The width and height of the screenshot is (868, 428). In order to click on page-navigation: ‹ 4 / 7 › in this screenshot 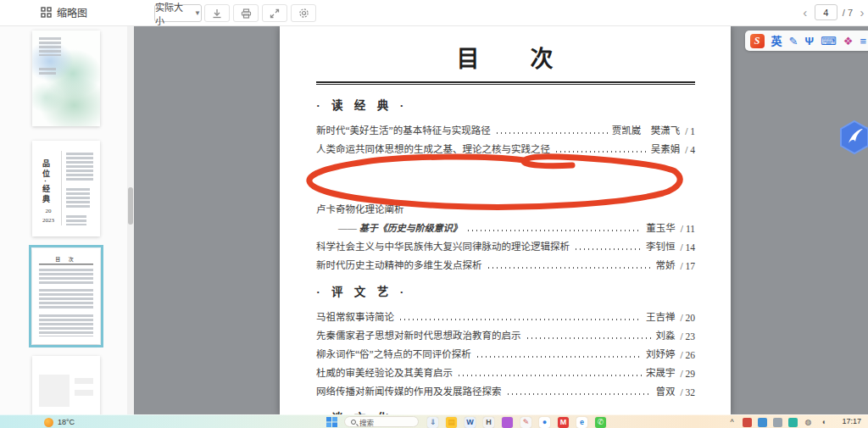, I will do `click(834, 12)`.